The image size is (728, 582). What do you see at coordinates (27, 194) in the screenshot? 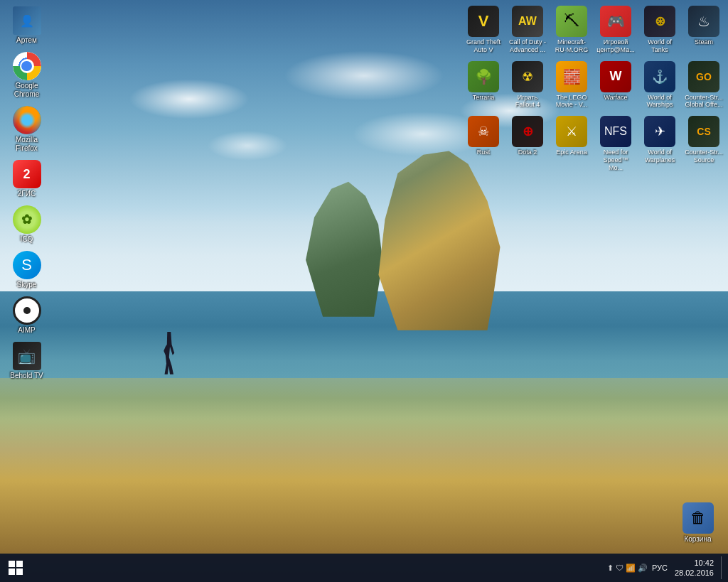
I see `icon-label-2gis: 2ГИС` at bounding box center [27, 194].